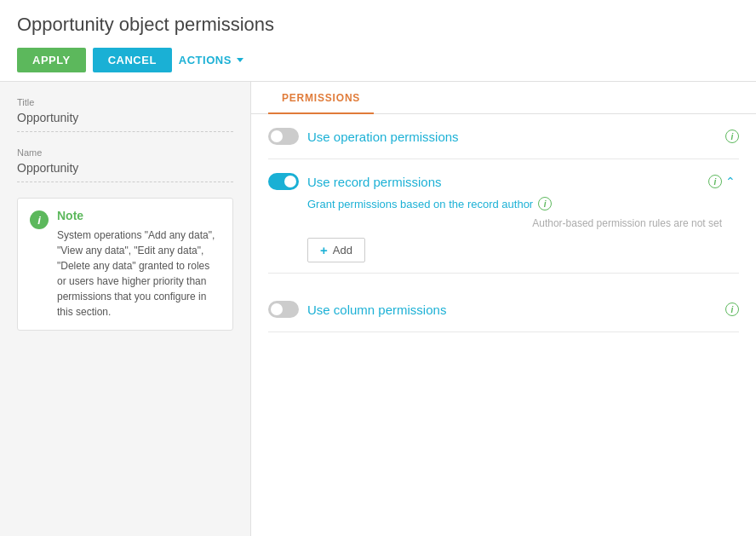  Describe the element at coordinates (506, 182) in the screenshot. I see `permission-label-record: Use record permissions` at that location.